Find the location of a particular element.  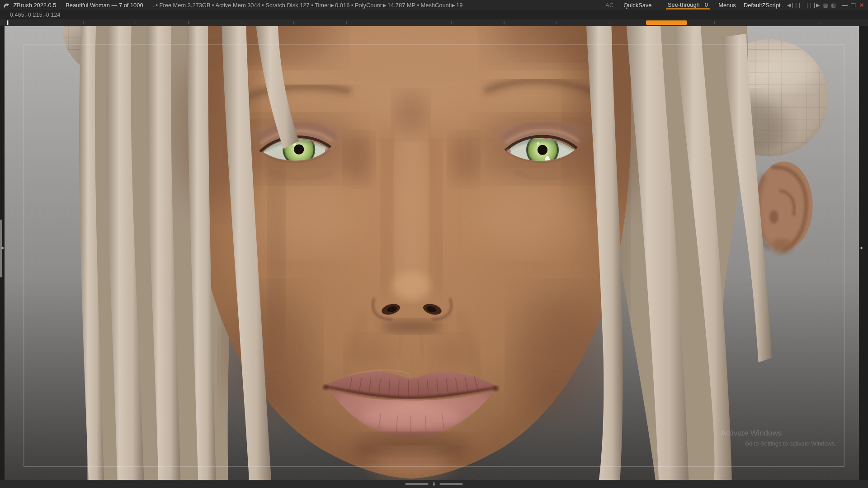

coordinate-bar: 0.465,-0.215,-0.124 is located at coordinates (434, 14).